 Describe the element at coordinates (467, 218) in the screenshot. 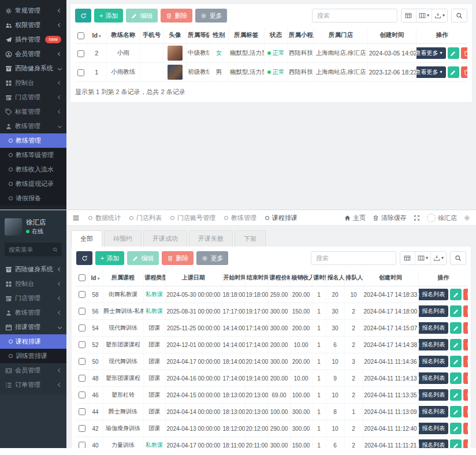

I see `settings-button` at that location.